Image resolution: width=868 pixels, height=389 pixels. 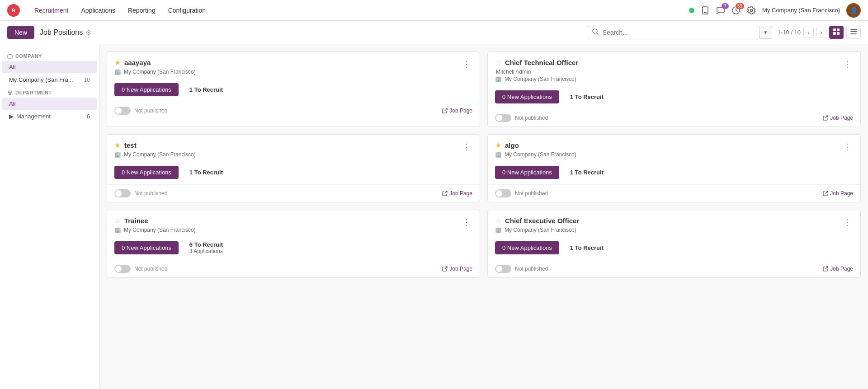 I want to click on search-container: ▾, so click(x=680, y=33).